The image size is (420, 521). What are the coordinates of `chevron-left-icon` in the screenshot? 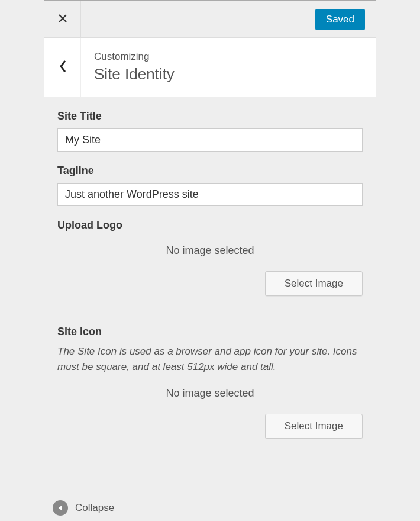 It's located at (63, 67).